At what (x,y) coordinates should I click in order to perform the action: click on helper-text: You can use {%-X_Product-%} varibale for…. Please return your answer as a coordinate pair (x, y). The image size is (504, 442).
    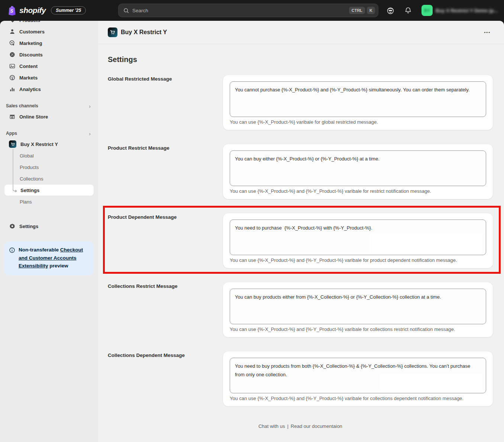
    Looking at the image, I should click on (358, 122).